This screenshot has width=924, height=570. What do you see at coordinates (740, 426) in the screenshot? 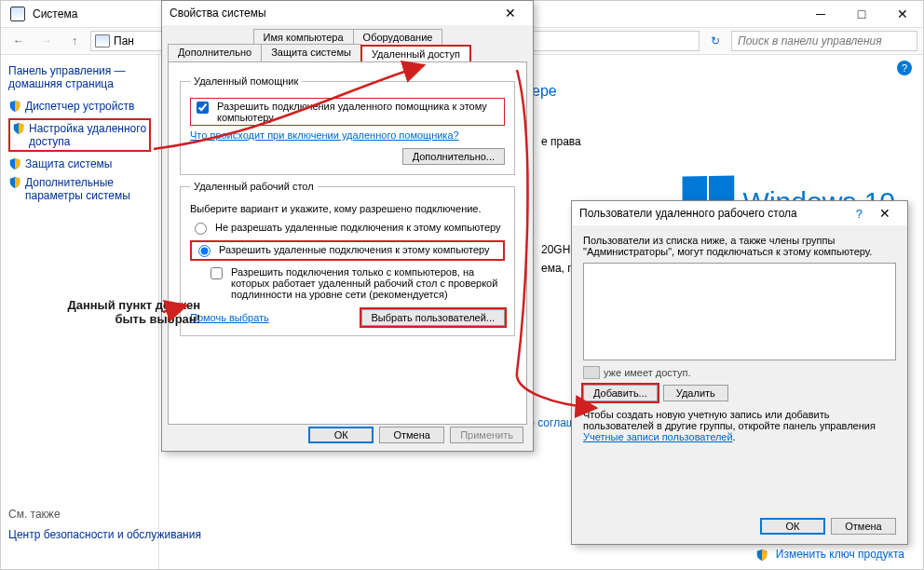
I see `create-account-note: Чтобы создать новую учетную запись или д…` at bounding box center [740, 426].